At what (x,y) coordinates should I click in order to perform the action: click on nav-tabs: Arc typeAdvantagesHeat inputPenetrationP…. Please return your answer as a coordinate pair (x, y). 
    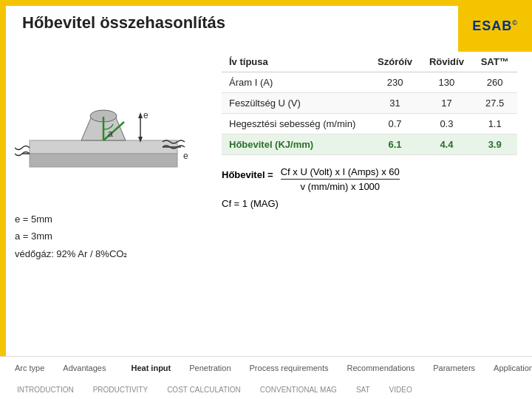
    Looking at the image, I should click on (266, 368).